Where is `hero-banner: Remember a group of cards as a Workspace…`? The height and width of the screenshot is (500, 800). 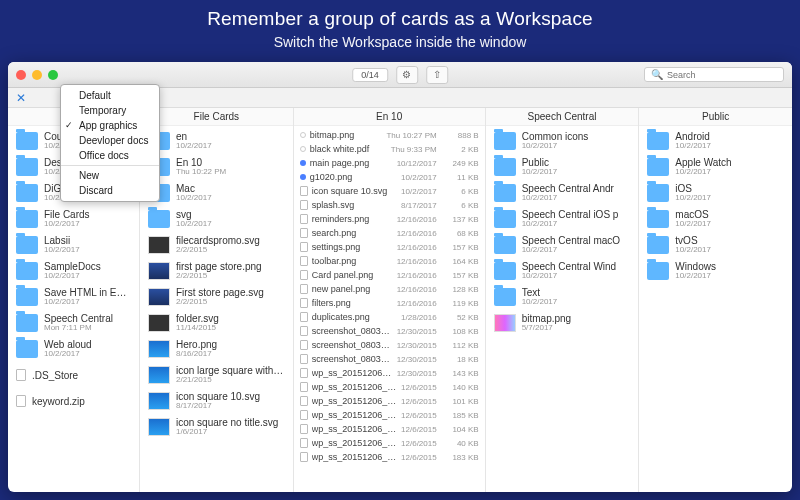 hero-banner: Remember a group of cards as a Workspace… is located at coordinates (400, 28).